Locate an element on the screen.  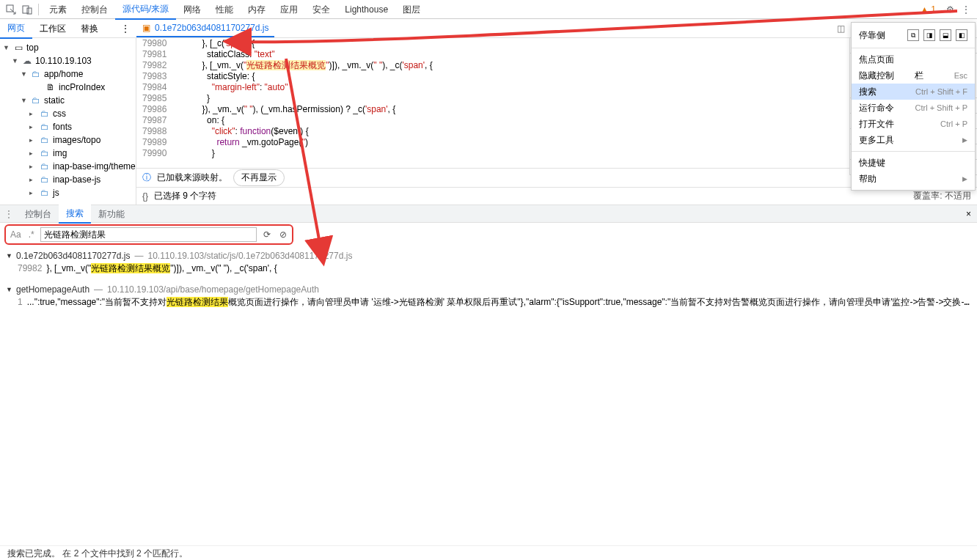
tab-override: 替换 is located at coordinates (89, 29).